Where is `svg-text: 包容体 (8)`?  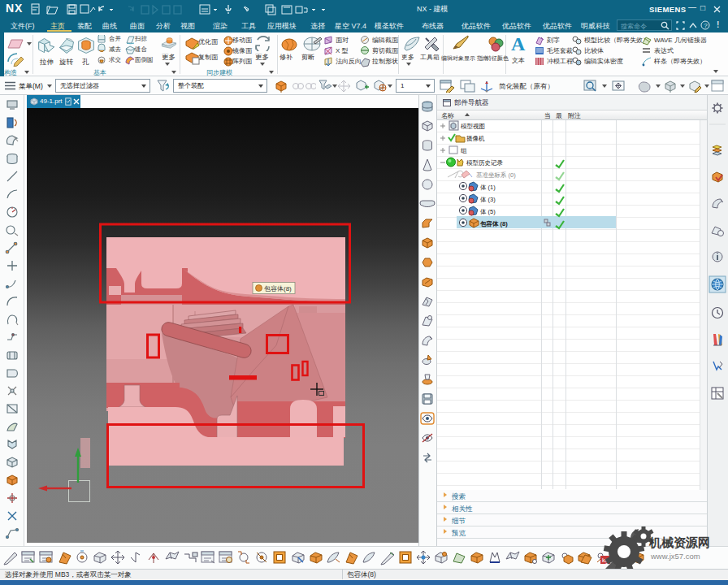
svg-text: 包容体 (8) is located at coordinates (494, 224).